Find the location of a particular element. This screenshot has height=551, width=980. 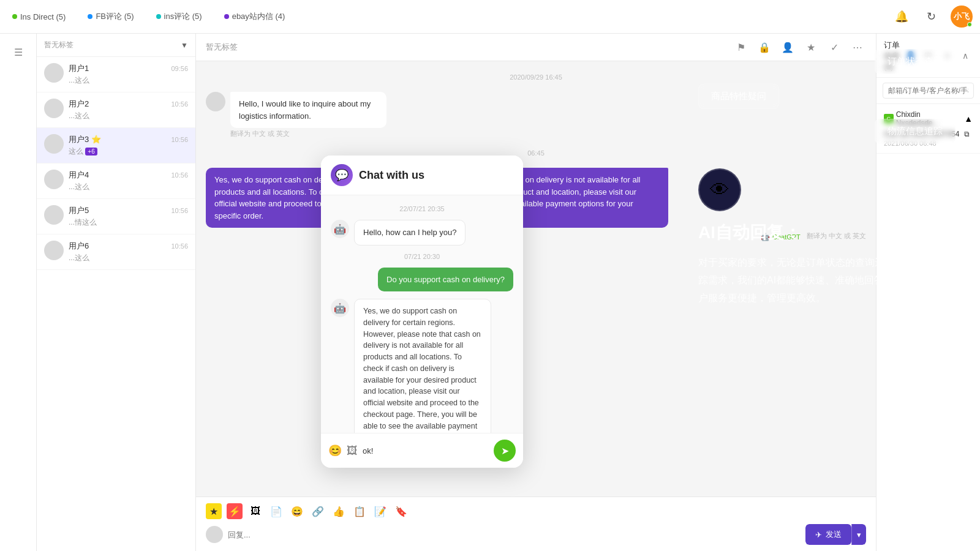

conv-item-1: 用户2 10:56 ...这么 is located at coordinates (116, 110).